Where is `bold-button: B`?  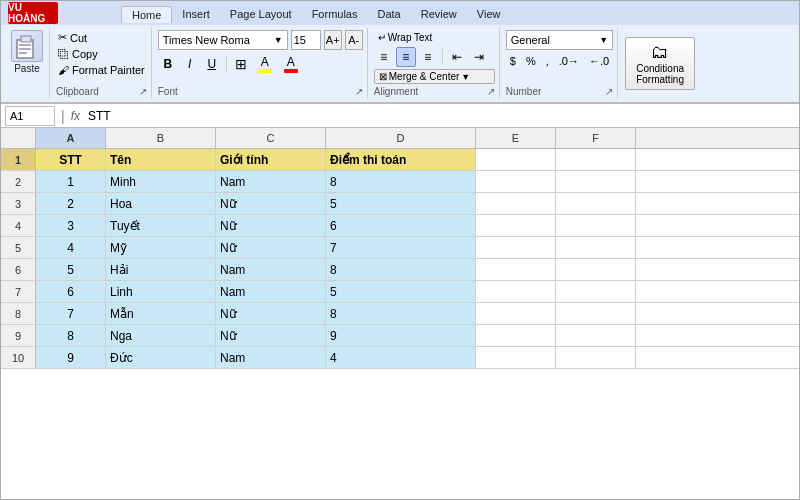 bold-button: B is located at coordinates (168, 64).